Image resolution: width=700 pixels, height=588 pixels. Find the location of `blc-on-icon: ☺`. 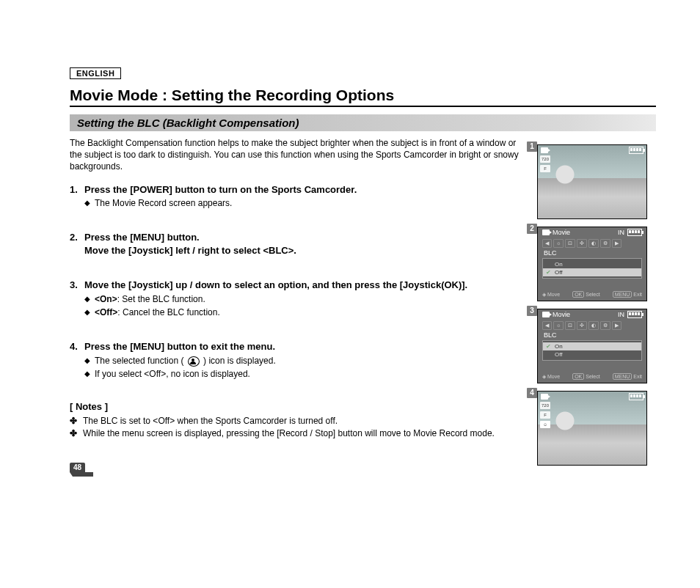

blc-on-icon: ☺ is located at coordinates (545, 425).